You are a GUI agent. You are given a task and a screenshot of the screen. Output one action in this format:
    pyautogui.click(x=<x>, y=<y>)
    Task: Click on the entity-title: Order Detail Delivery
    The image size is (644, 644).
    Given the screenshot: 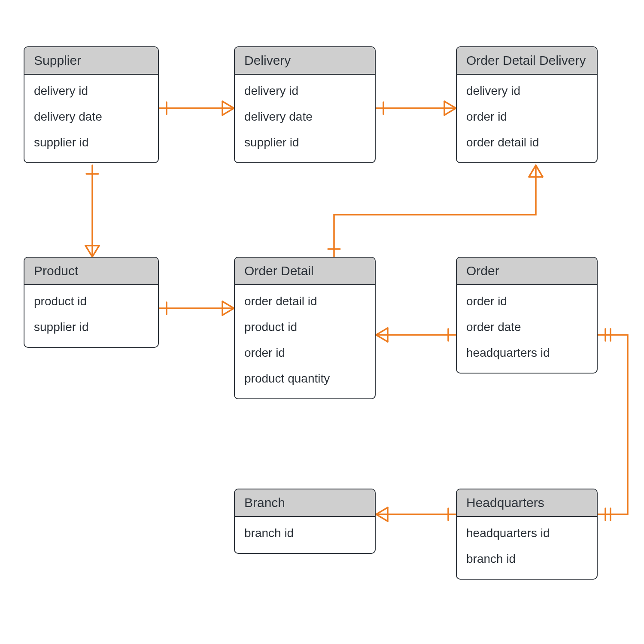 What is the action you would take?
    pyautogui.click(x=527, y=61)
    